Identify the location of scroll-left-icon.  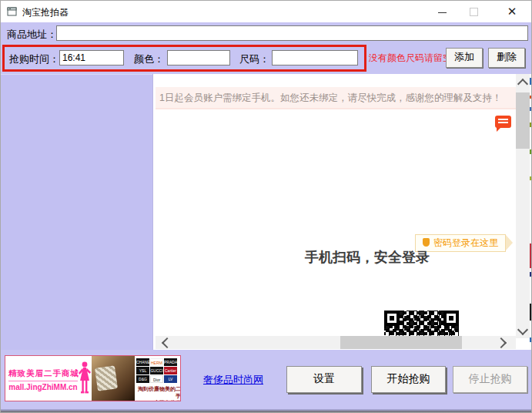
(167, 343).